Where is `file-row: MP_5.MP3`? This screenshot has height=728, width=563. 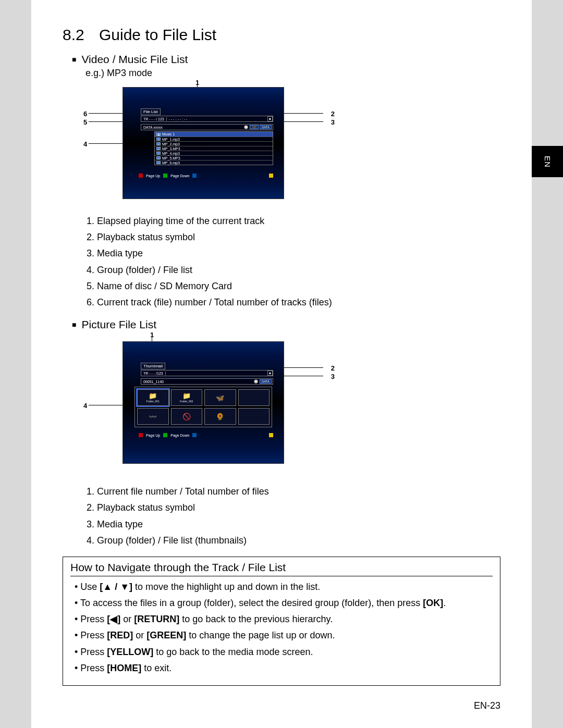
file-row: MP_5.MP3 is located at coordinates (214, 157).